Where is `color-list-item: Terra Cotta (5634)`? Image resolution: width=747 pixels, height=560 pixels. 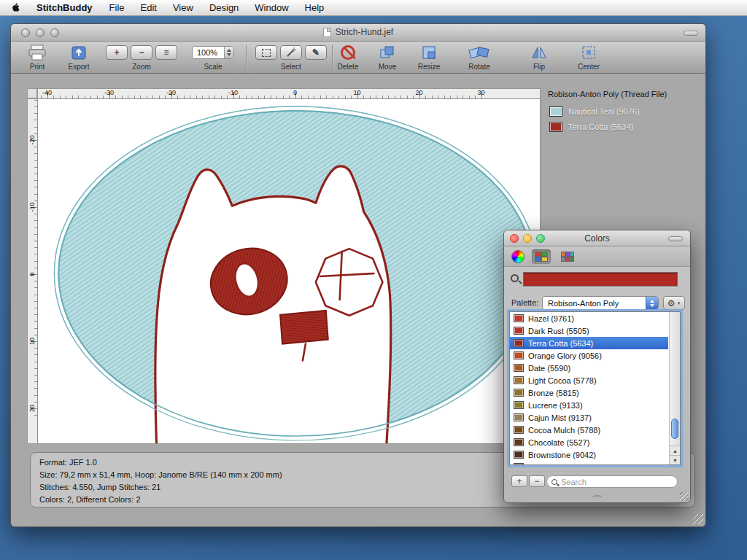
color-list-item: Terra Cotta (5634) is located at coordinates (589, 343).